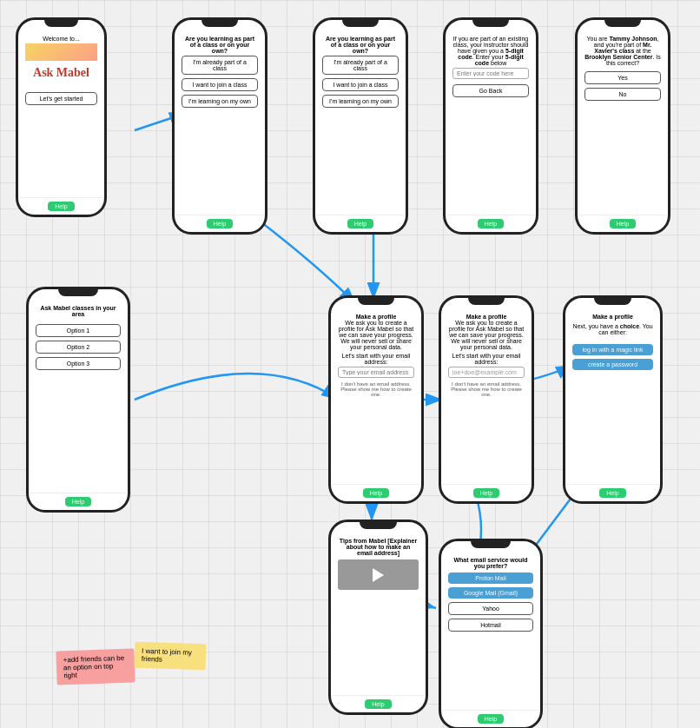 The image size is (700, 728). I want to click on profile1-title: Make a profile, so click(377, 316).